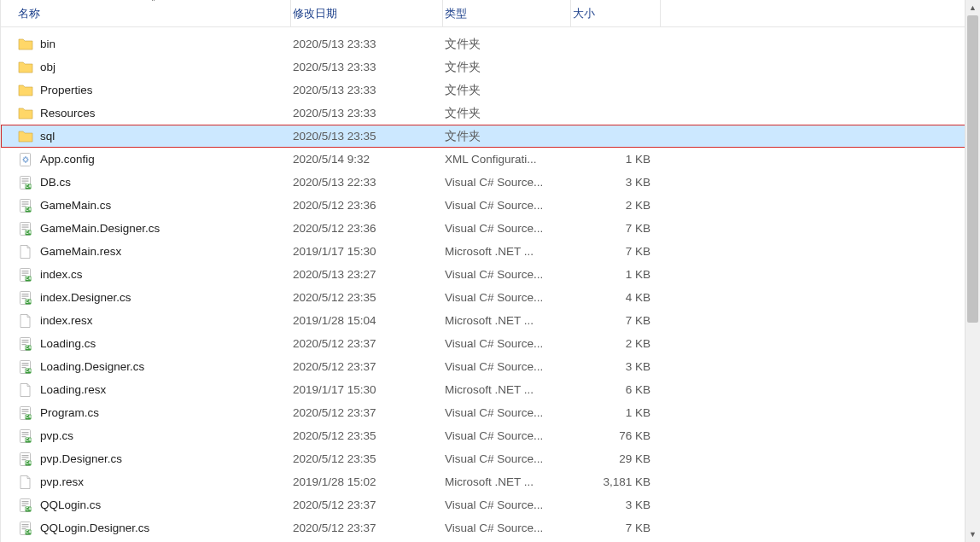  I want to click on file-type-cell: XML Configurati..., so click(507, 159).